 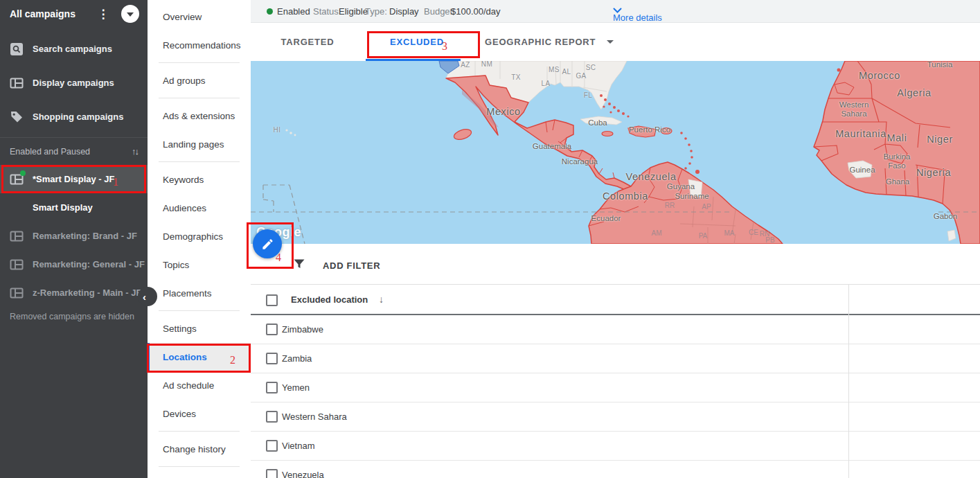 What do you see at coordinates (78, 116) in the screenshot?
I see `sidebar-item-label: Shopping campaigns` at bounding box center [78, 116].